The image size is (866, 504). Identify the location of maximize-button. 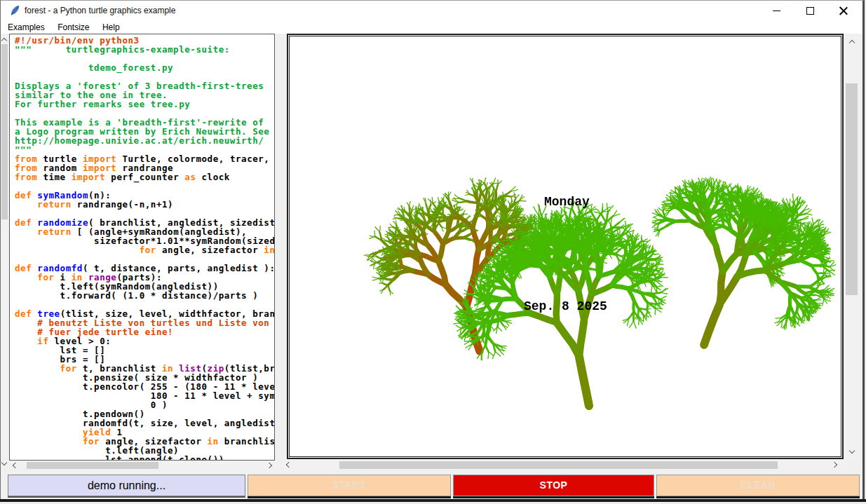
(810, 11).